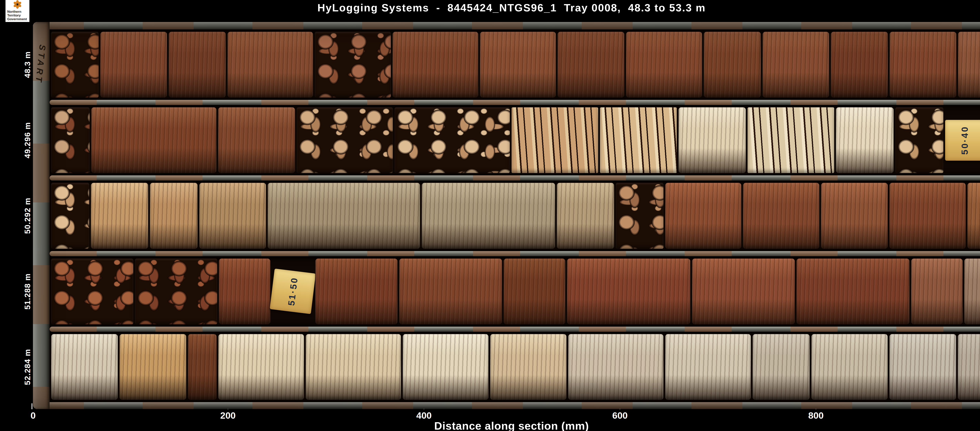  I want to click on tray-frame-left: START, so click(41, 216).